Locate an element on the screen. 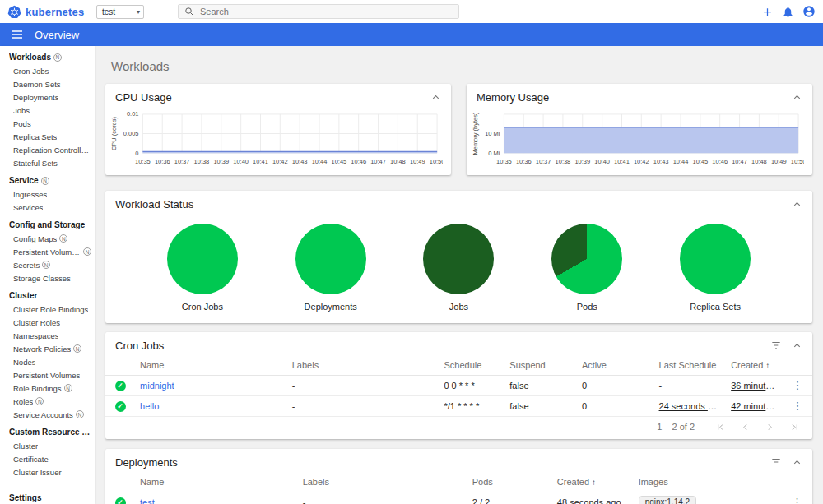  pie-chart-jobs is located at coordinates (458, 259).